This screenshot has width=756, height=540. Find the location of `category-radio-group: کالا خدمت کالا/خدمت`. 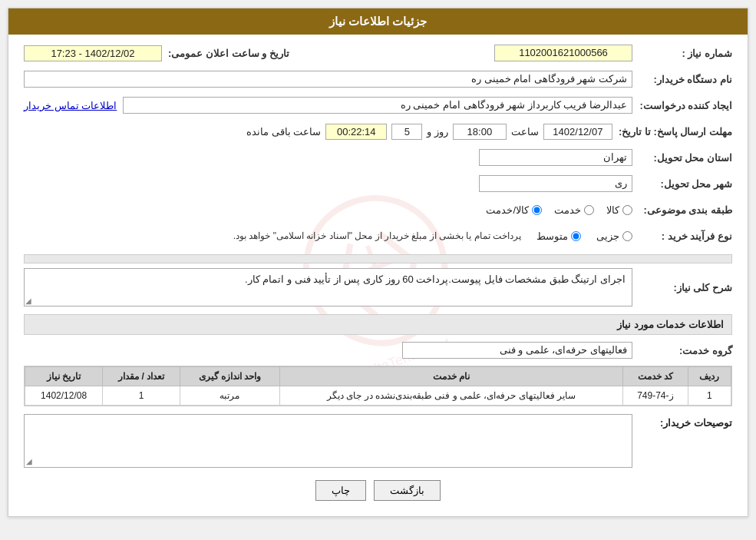

category-radio-group: کالا خدمت کالا/خدمت is located at coordinates (559, 210).